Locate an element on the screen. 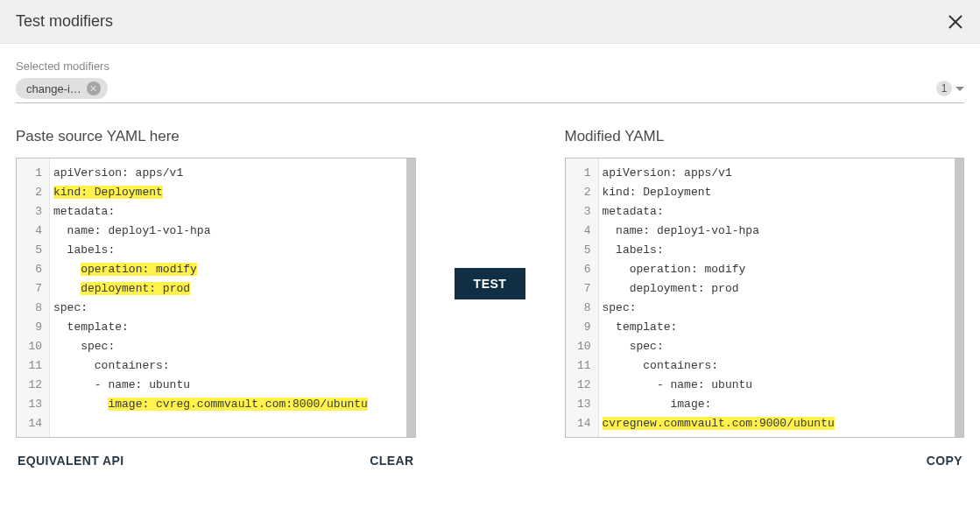 This screenshot has height=514, width=980. modified-gutter: 1234567891011121314 is located at coordinates (582, 298).